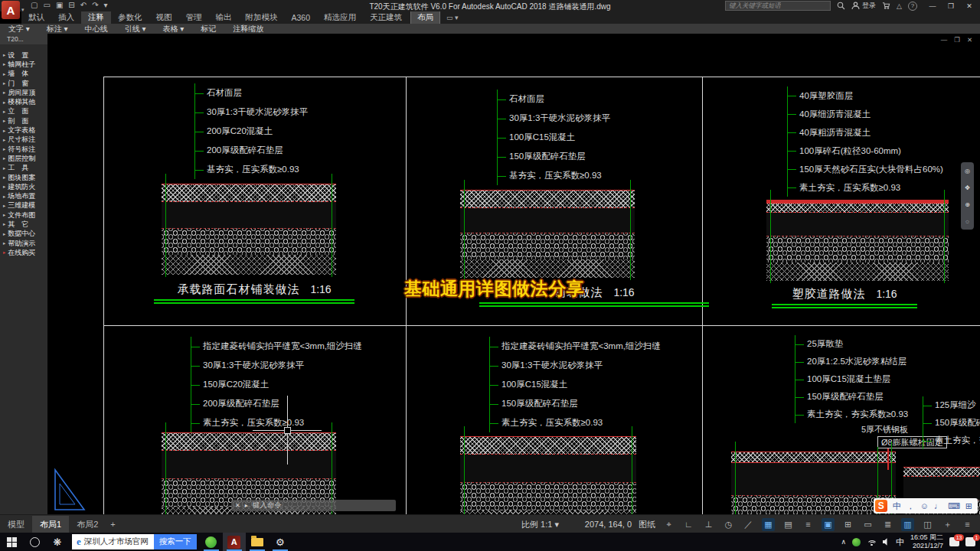 This screenshot has width=980, height=551. What do you see at coordinates (130, 18) in the screenshot?
I see `tab-parametric: 参数化` at bounding box center [130, 18].